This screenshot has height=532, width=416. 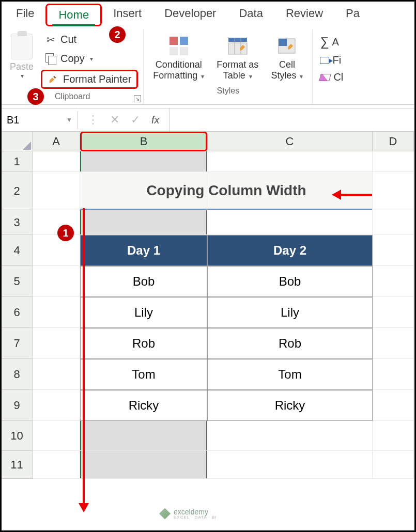 What do you see at coordinates (17, 281) in the screenshot?
I see `row-header: 5` at bounding box center [17, 281].